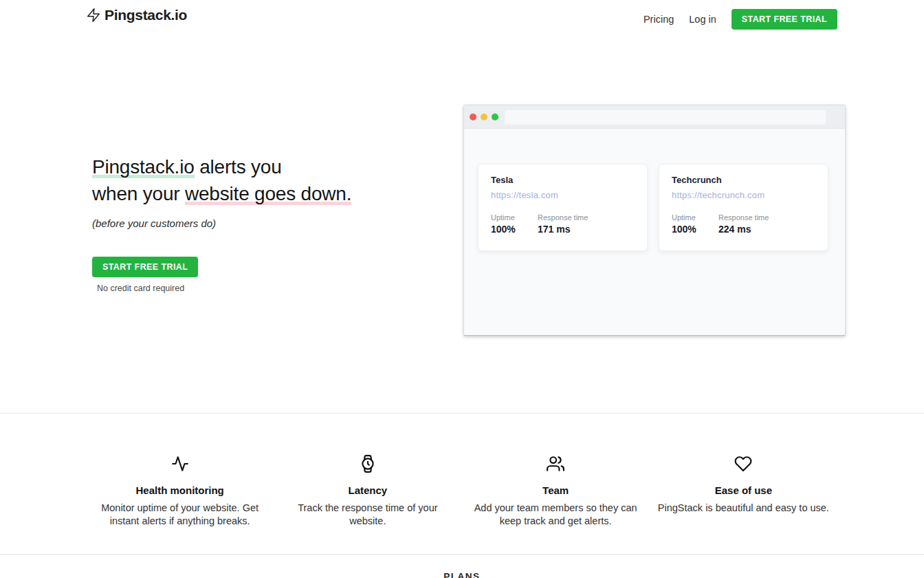 The height and width of the screenshot is (578, 924). Describe the element at coordinates (180, 483) in the screenshot. I see `feature-health-monitoring: Health monitoring Monitor uptime of your…` at that location.